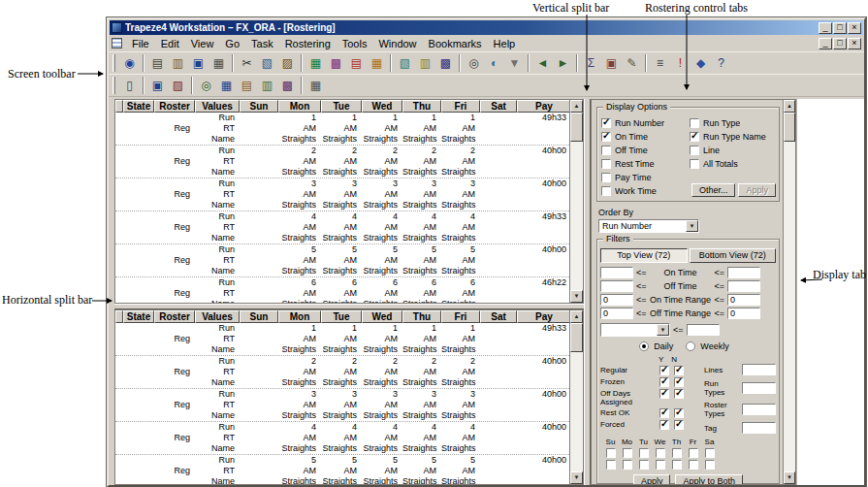 The height and width of the screenshot is (487, 868). I want to click on paste-icon: ▨, so click(287, 63).